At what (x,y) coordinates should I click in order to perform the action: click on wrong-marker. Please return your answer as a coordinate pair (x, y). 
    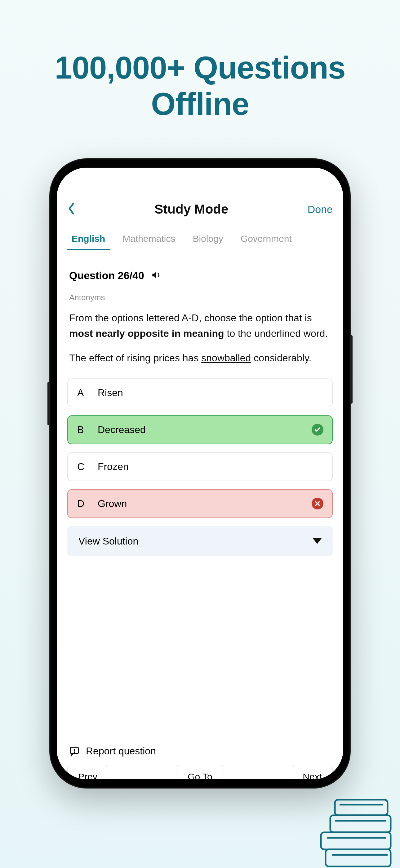
    Looking at the image, I should click on (318, 503).